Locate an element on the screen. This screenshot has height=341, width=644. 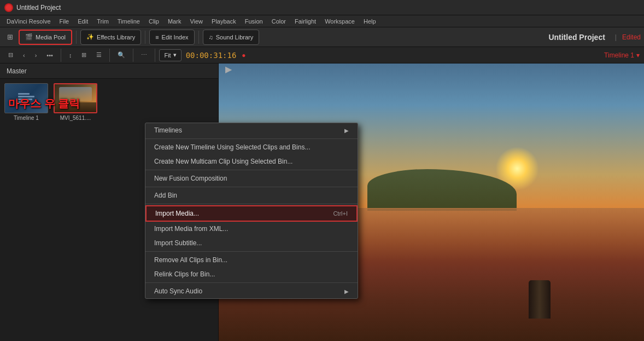
nav-left-btn: ‹ is located at coordinates (24, 55).